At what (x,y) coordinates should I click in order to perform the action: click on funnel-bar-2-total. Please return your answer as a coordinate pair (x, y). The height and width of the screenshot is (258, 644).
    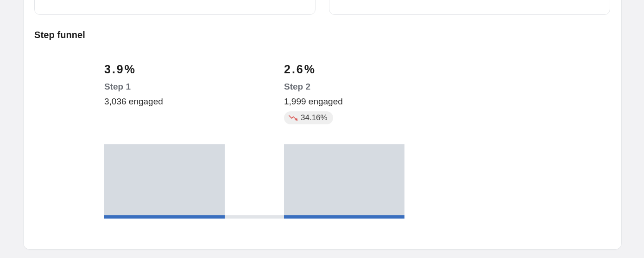
    Looking at the image, I should click on (344, 181).